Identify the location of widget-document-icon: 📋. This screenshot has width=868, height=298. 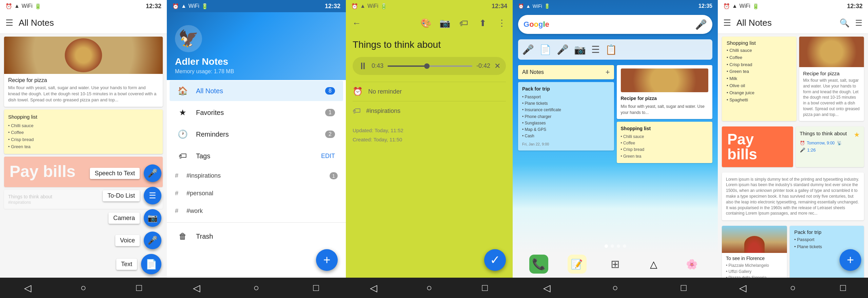
(611, 49).